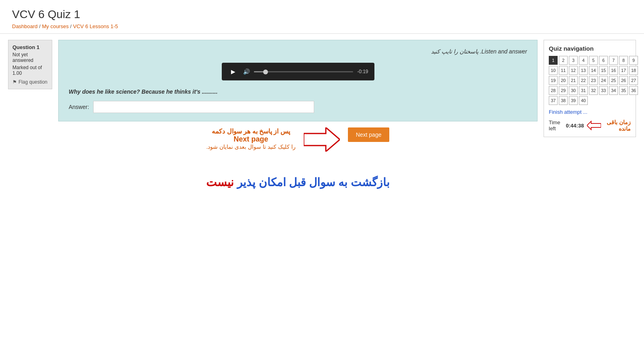 The image size is (644, 347). Describe the element at coordinates (573, 60) in the screenshot. I see `nav-btn-3: 3` at that location.